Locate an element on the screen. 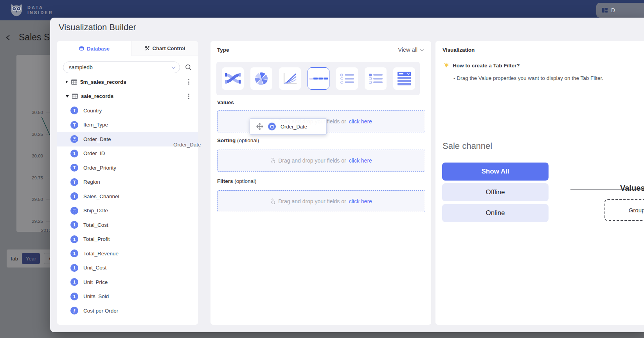 Image resolution: width=644 pixels, height=338 pixels. collapse-icon is located at coordinates (67, 96).